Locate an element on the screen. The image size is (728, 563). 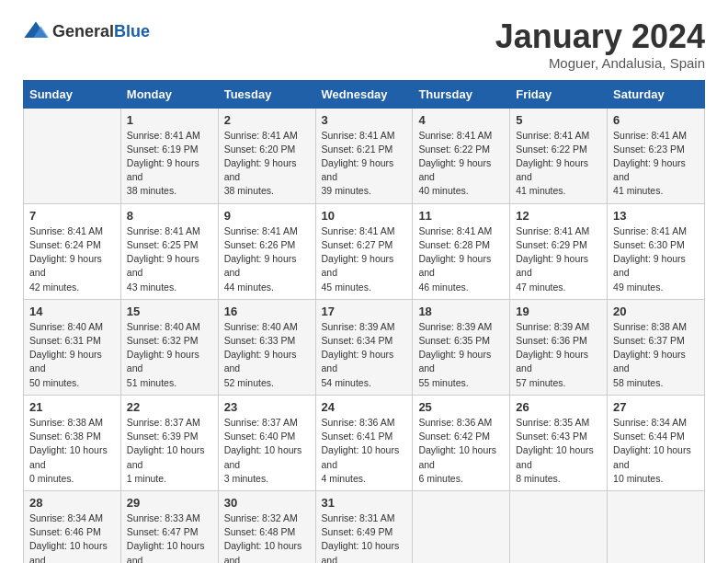
calendar-cell: 8Sunrise: 8:41 AMSunset: 6:25 PMDaylight… is located at coordinates (169, 251).